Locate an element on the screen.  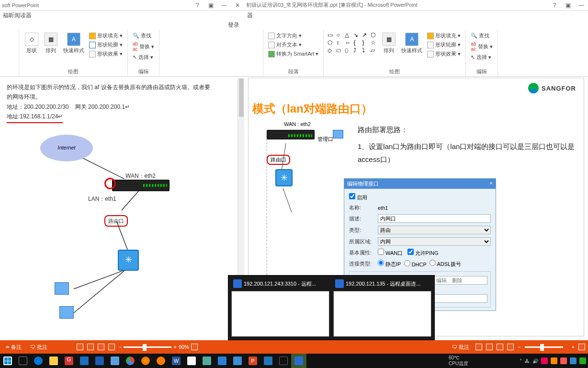
notes-button: ≐备注 is located at coordinates (13, 347).